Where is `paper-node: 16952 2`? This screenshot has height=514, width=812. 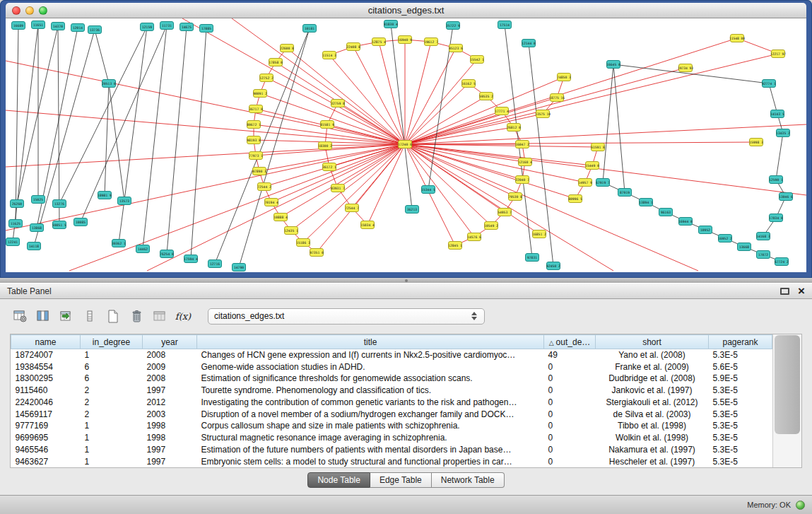
paper-node: 16952 2 is located at coordinates (725, 239).